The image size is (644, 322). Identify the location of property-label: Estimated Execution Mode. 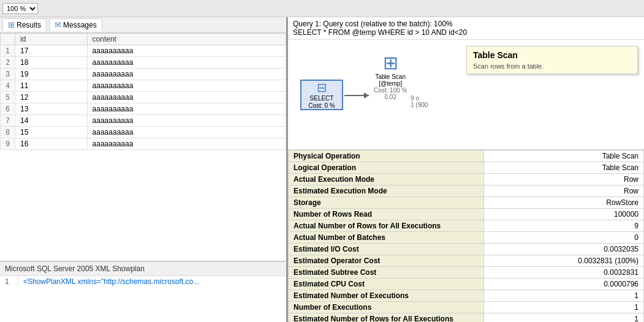
(386, 191).